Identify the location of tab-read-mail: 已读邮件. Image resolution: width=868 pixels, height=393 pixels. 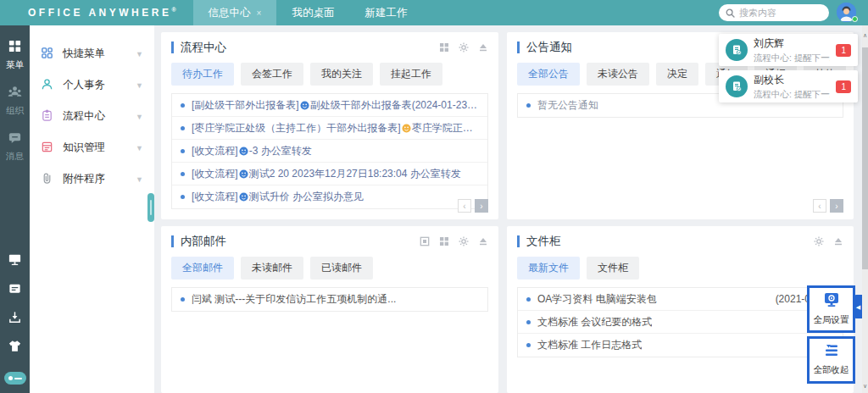
(342, 268).